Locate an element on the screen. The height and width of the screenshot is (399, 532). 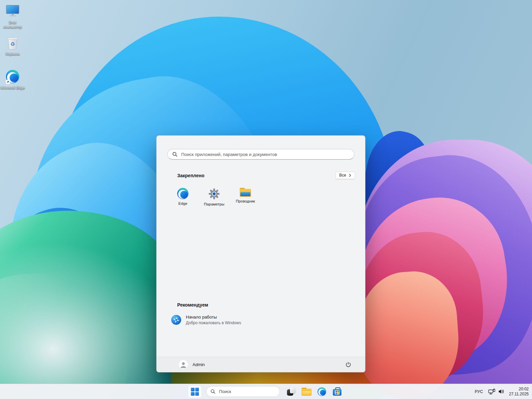
start-button is located at coordinates (195, 392).